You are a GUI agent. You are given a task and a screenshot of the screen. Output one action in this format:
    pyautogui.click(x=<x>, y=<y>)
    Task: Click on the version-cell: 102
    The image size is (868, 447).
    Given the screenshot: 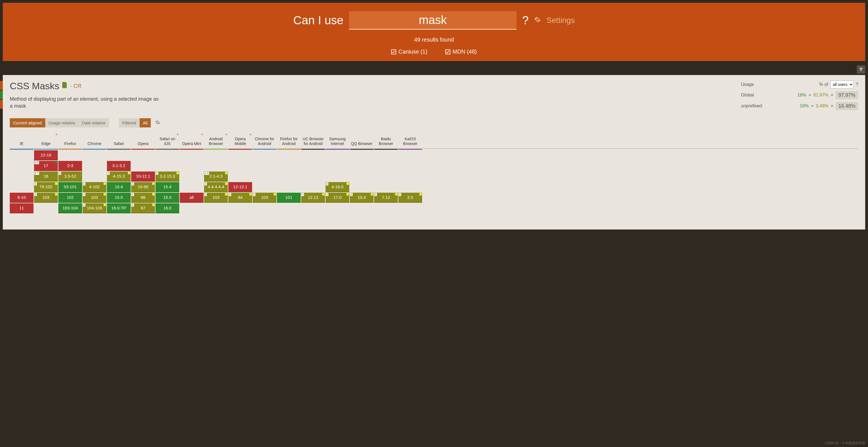 What is the action you would take?
    pyautogui.click(x=70, y=198)
    